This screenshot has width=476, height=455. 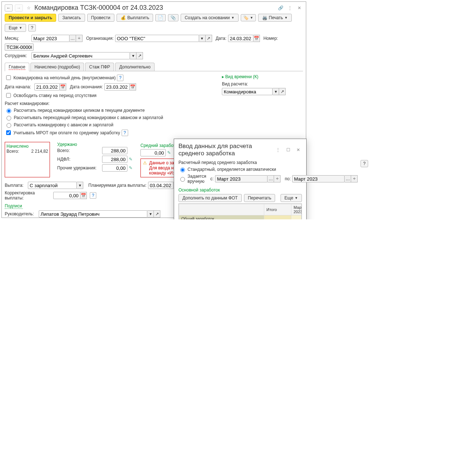 What do you see at coordinates (241, 38) in the screenshot?
I see `date-input` at bounding box center [241, 38].